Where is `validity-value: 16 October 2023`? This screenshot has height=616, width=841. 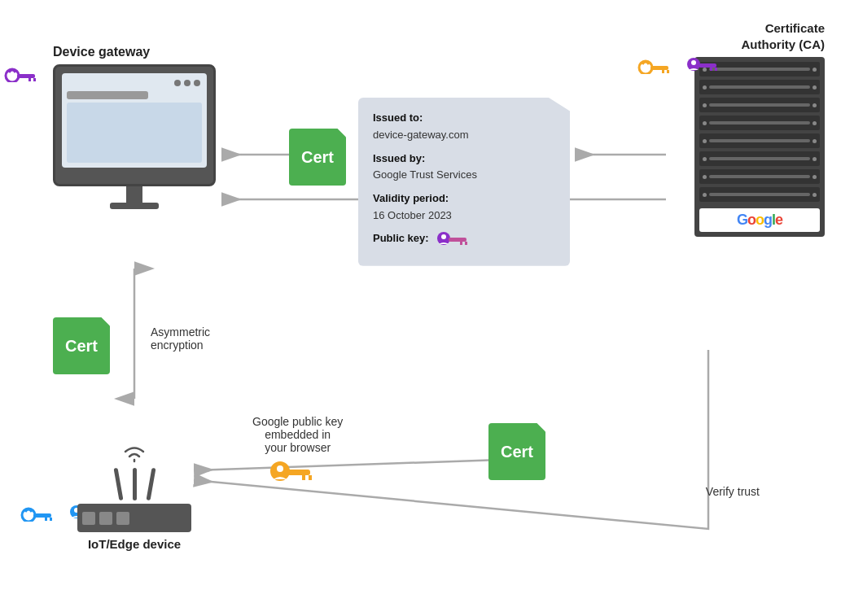
validity-value: 16 October 2023 is located at coordinates (412, 215).